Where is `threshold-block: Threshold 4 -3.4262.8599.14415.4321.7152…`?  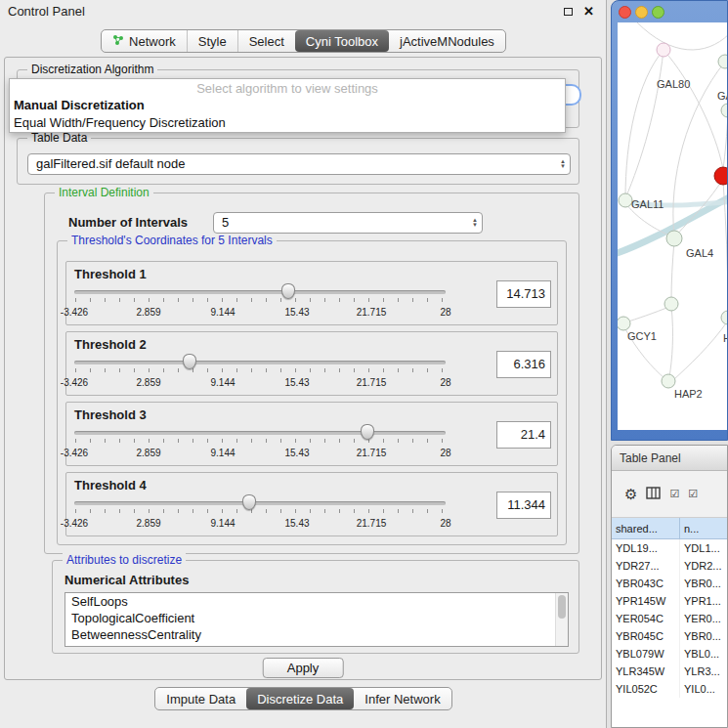 threshold-block: Threshold 4 -3.4262.8599.14415.4321.7152… is located at coordinates (312, 504).